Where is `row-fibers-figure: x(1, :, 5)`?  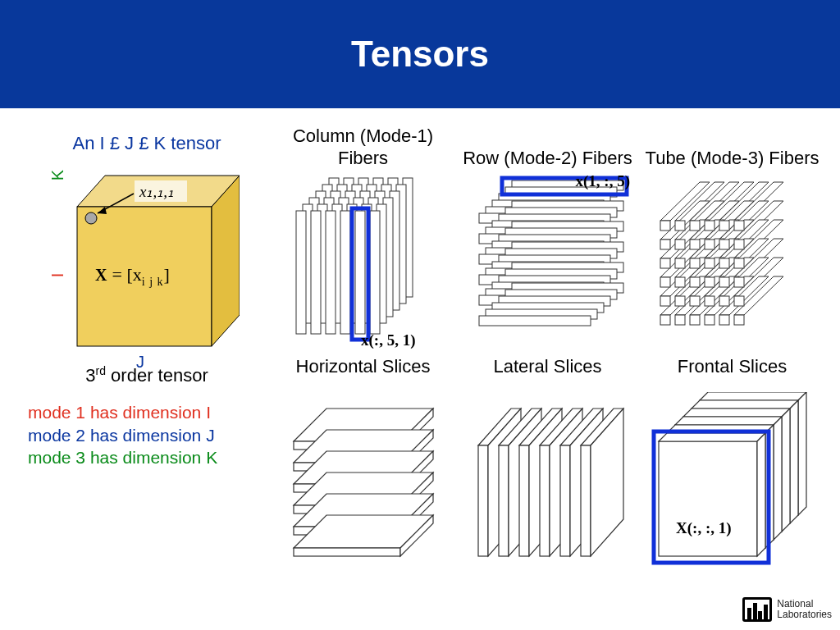 row-fibers-figure: x(1, :, 5) is located at coordinates (548, 262).